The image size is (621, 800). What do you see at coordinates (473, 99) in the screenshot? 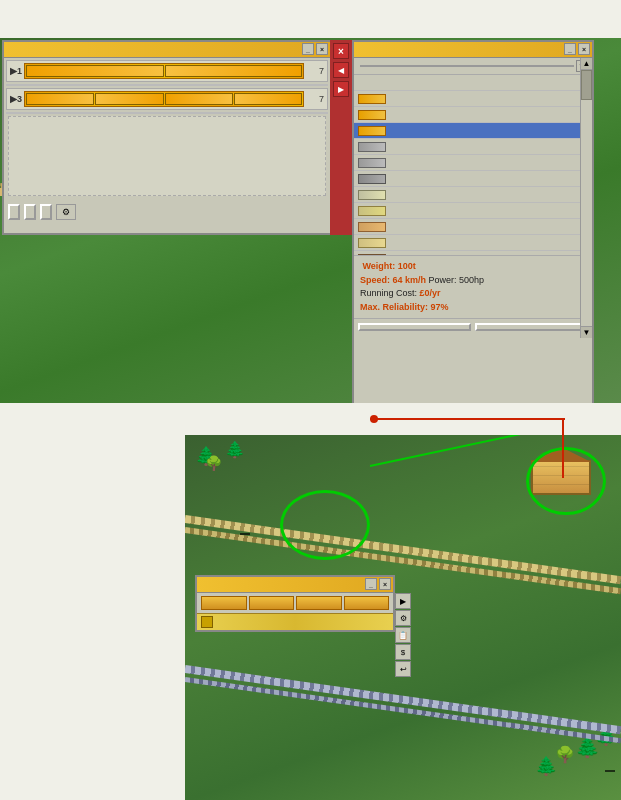
I see `vehicle-item-x2001` at bounding box center [473, 99].